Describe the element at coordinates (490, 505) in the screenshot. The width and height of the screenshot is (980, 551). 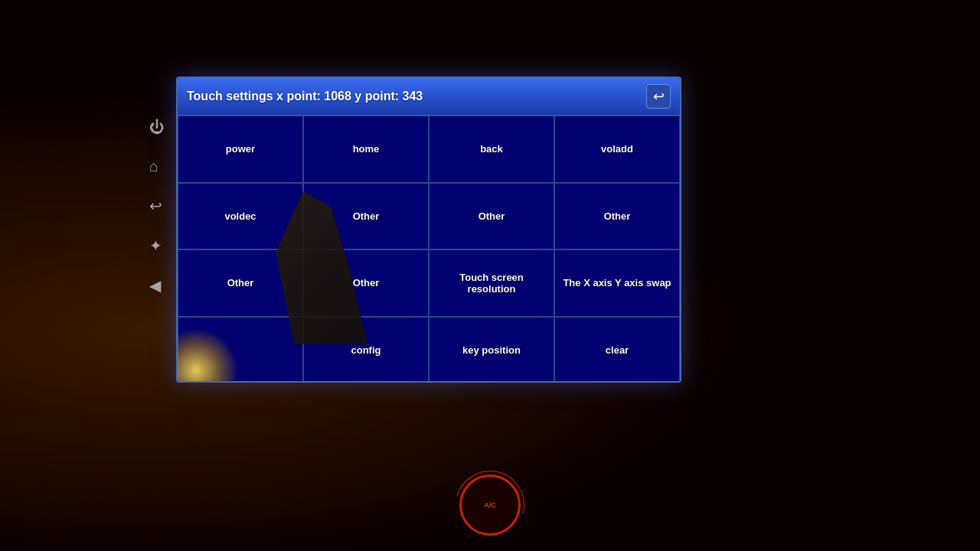
I see `dial-label: A/C` at that location.